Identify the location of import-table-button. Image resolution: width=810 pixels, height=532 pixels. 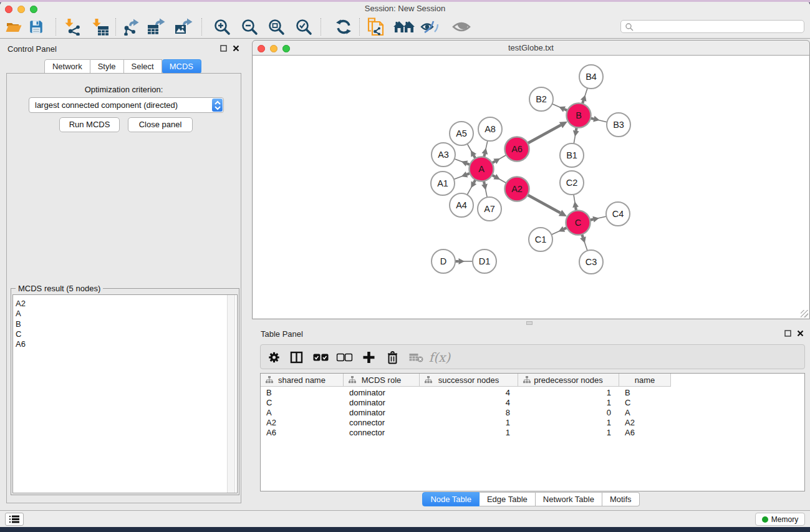
(100, 27).